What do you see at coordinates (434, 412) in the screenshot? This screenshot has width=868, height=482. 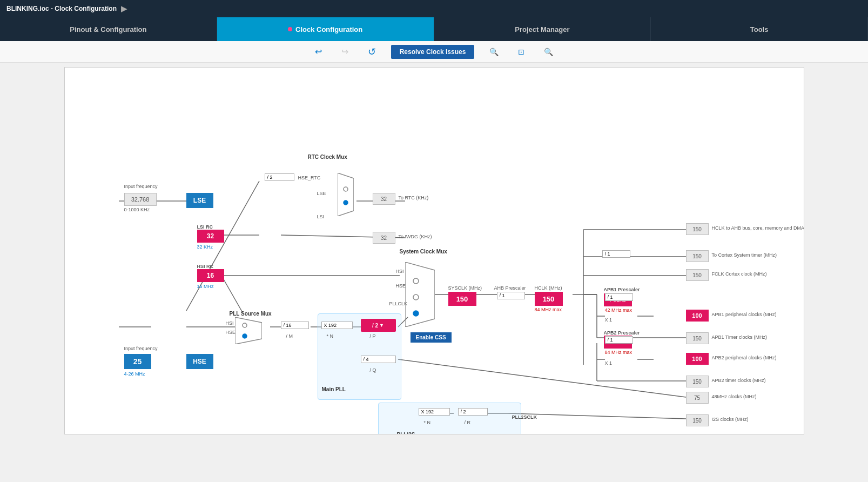 I see `plli2s-n-select: X 192` at bounding box center [434, 412].